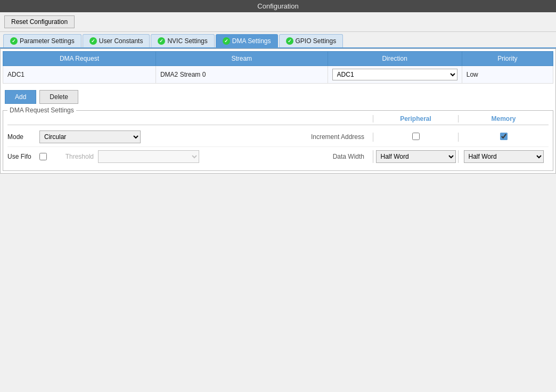  What do you see at coordinates (90, 137) in the screenshot?
I see `mode-select: Circular Normal` at bounding box center [90, 137].